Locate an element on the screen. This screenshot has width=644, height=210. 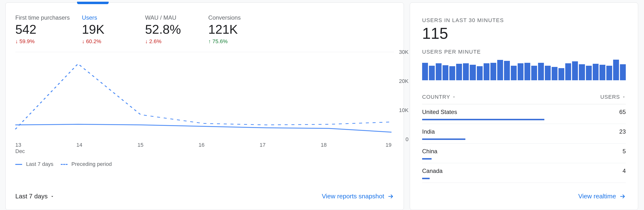
metric-delta: ↓ 60.2% is located at coordinates (108, 41).